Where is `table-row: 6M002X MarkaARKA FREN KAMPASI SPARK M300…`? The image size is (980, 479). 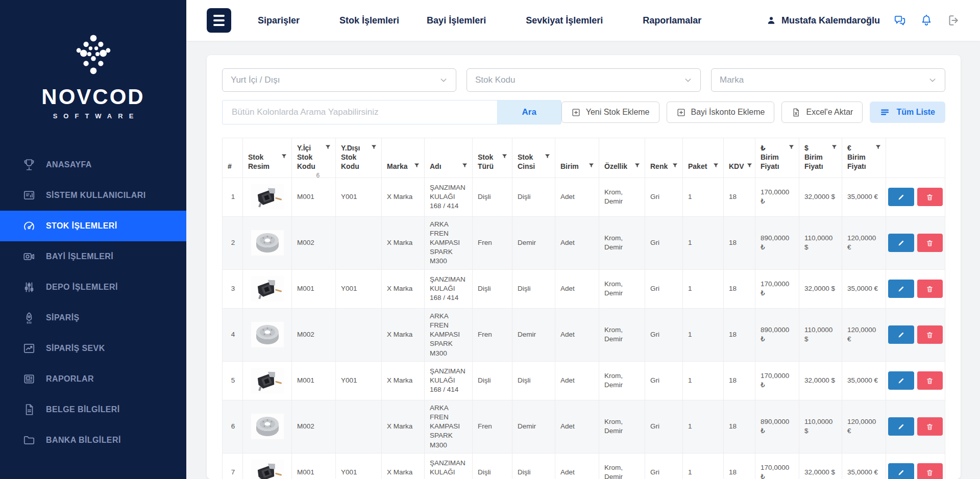
table-row: 6M002X MarkaARKA FREN KAMPASI SPARK M300… is located at coordinates (584, 426).